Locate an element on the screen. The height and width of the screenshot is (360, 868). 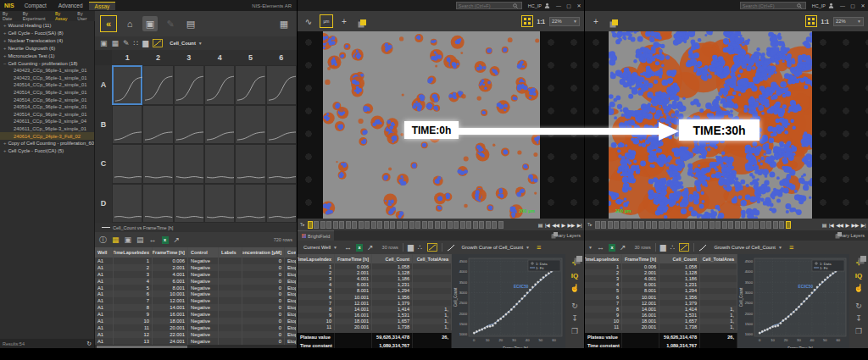
well-cell-C3 is located at coordinates (189, 164).